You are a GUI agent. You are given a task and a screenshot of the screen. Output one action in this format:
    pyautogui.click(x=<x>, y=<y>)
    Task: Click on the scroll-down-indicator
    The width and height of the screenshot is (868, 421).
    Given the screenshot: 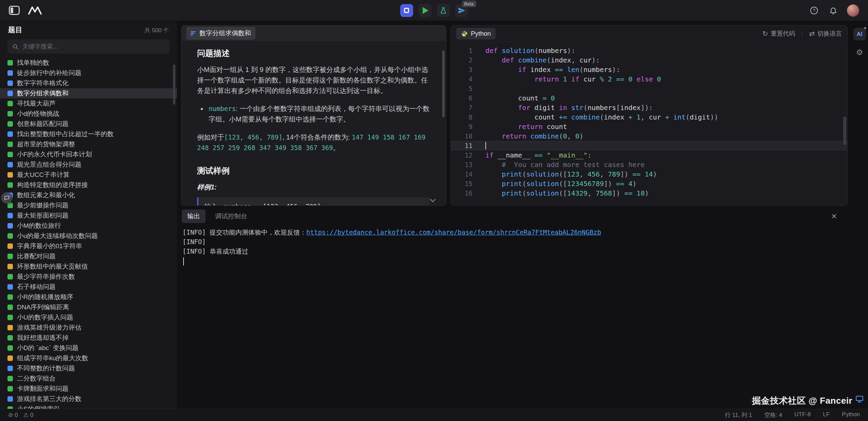 What is the action you would take?
    pyautogui.click(x=433, y=201)
    